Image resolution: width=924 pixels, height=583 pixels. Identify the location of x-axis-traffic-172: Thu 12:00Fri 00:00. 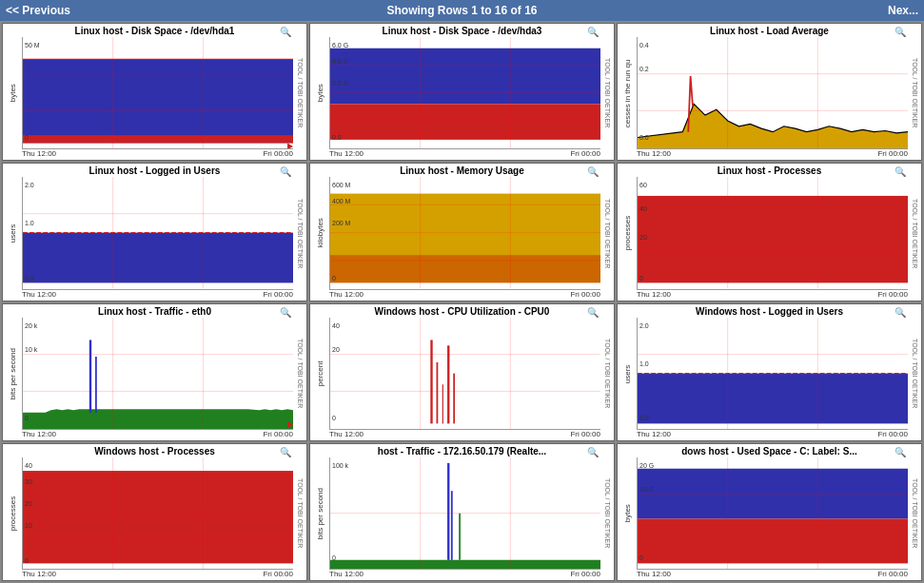
(462, 574).